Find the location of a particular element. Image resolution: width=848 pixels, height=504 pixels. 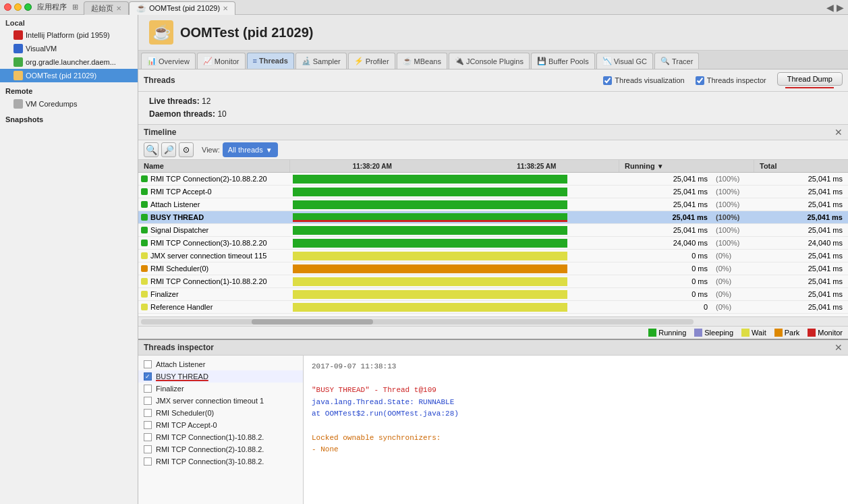

row1-ms: 25,041 ms is located at coordinates (666, 179).